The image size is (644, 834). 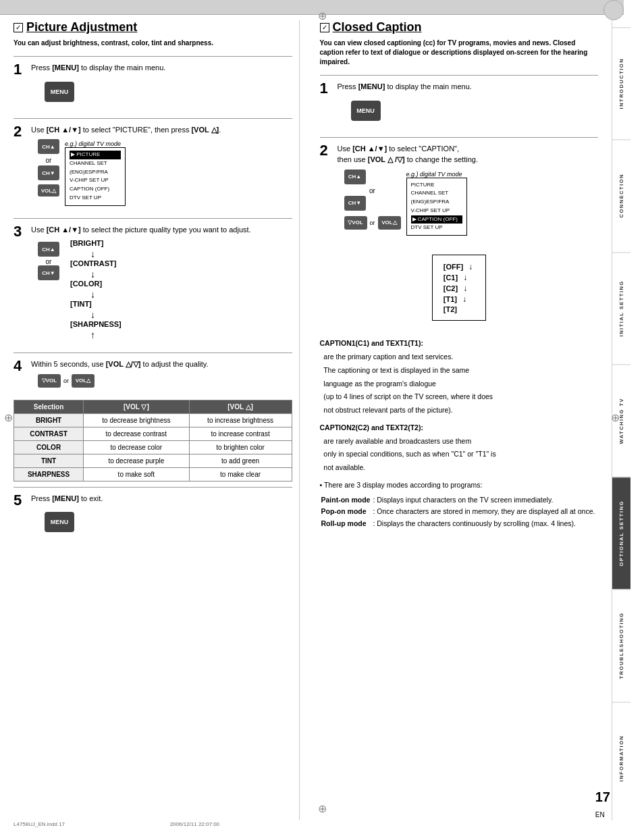 What do you see at coordinates (96, 290) in the screenshot?
I see `quality-list: [BRIGHT] ↓ [CONTRAST] ↓ [COLOR] ↓` at bounding box center [96, 290].